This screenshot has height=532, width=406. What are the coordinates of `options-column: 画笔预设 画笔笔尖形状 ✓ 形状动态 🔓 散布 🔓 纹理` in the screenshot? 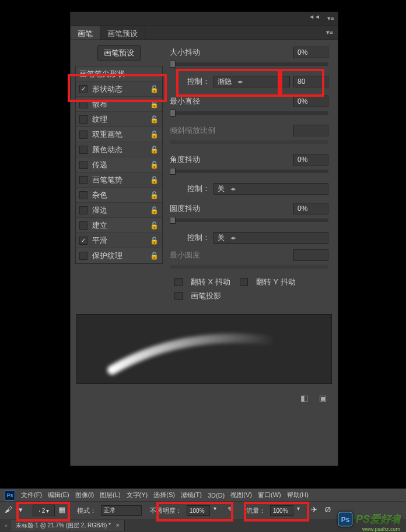 It's located at (119, 175).